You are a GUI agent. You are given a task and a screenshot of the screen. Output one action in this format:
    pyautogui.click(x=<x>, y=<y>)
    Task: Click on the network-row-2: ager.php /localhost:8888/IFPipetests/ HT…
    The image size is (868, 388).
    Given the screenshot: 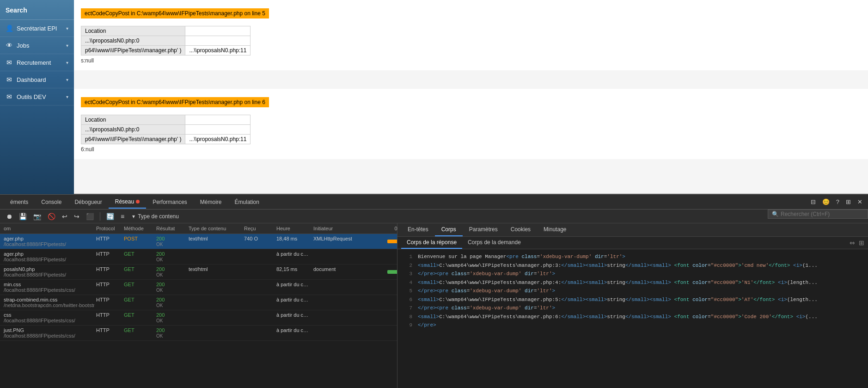 What is the action you would take?
    pyautogui.click(x=199, y=257)
    